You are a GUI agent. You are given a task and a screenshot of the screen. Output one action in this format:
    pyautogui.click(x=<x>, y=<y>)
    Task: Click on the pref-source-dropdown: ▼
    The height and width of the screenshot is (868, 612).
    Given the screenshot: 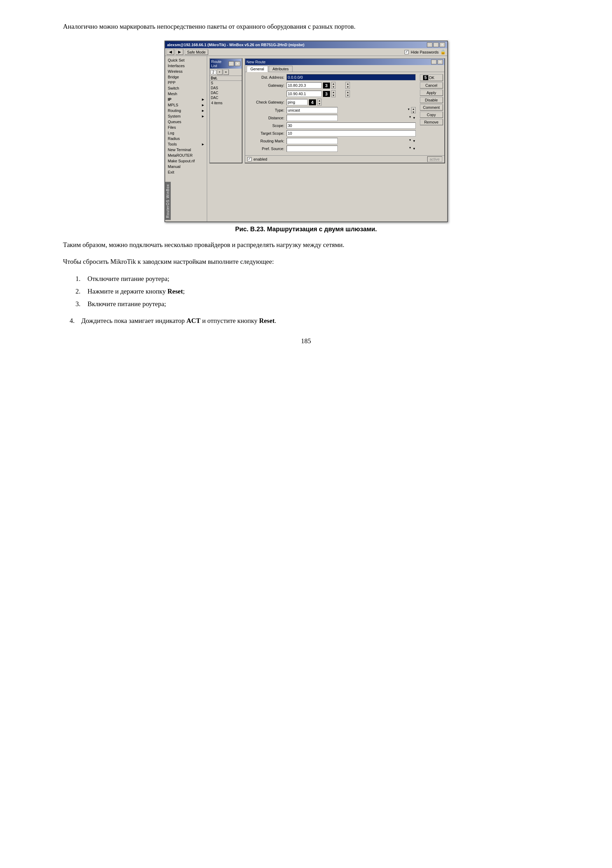 What is the action you would take?
    pyautogui.click(x=414, y=149)
    